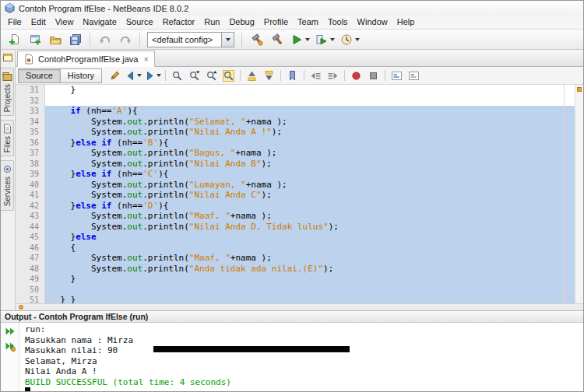  Describe the element at coordinates (8, 185) in the screenshot. I see `sidebar-tab-services: Services` at that location.